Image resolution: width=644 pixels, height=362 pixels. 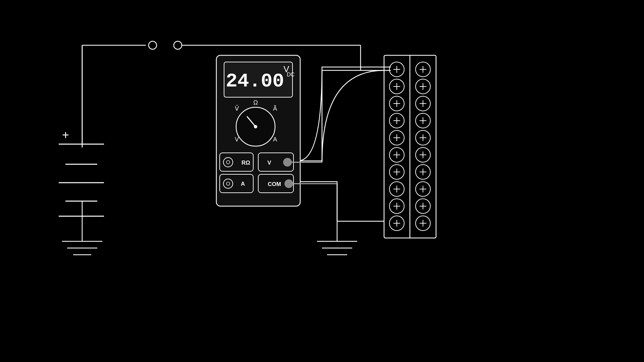 I want to click on display-value: 24.00, so click(x=255, y=81).